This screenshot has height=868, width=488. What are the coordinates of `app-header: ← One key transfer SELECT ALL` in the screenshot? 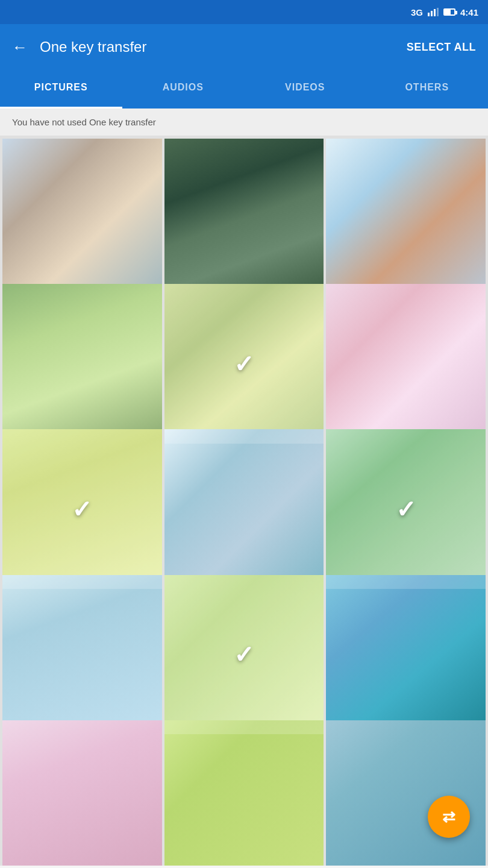 It's located at (244, 47).